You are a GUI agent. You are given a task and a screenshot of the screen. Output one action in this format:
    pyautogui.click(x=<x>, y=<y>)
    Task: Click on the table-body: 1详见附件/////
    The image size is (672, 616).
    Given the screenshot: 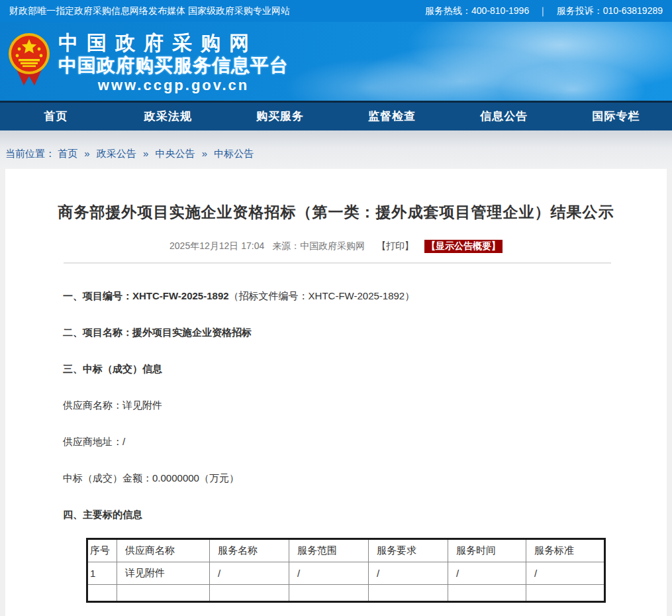 What is the action you would take?
    pyautogui.click(x=346, y=582)
    